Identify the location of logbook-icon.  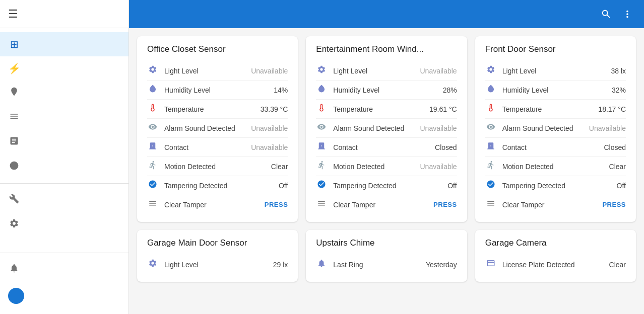
(14, 118).